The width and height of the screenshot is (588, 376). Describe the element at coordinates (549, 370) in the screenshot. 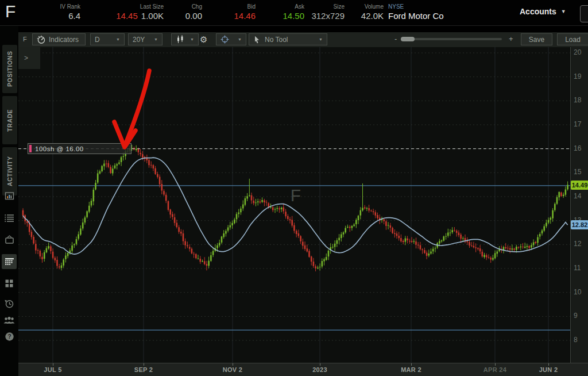

I see `time-axis-label: JUN 2` at that location.